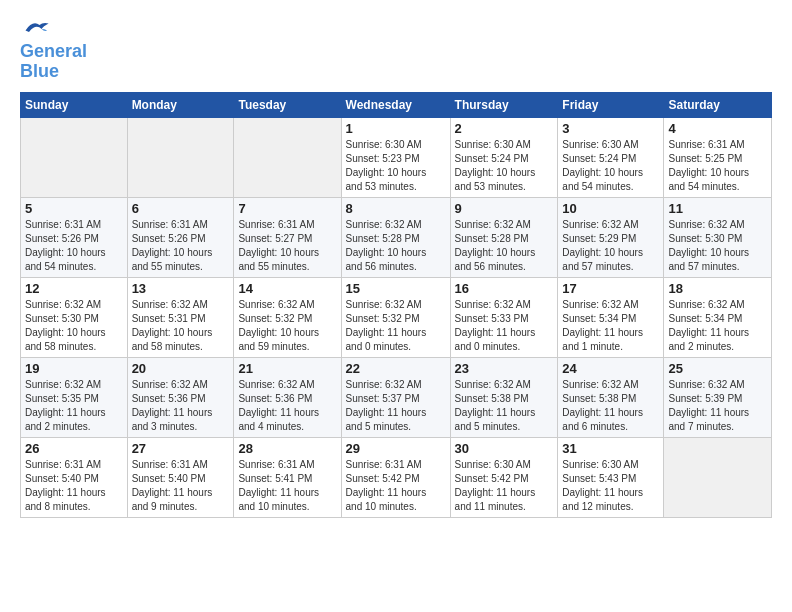  What do you see at coordinates (504, 104) in the screenshot?
I see `day-of-week-thursday: Thursday` at bounding box center [504, 104].